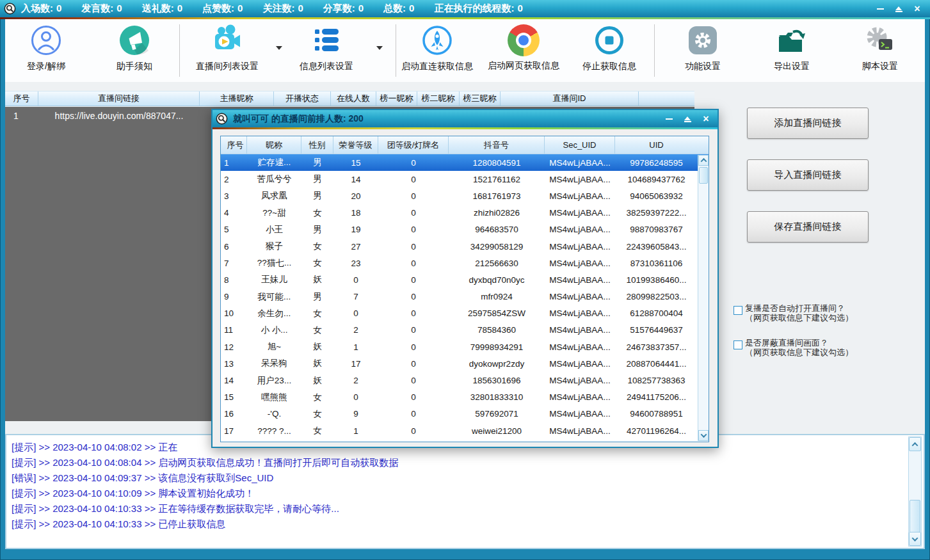 The width and height of the screenshot is (930, 560). Describe the element at coordinates (274, 196) in the screenshot. I see `cell-nickname: 凤求凰` at that location.